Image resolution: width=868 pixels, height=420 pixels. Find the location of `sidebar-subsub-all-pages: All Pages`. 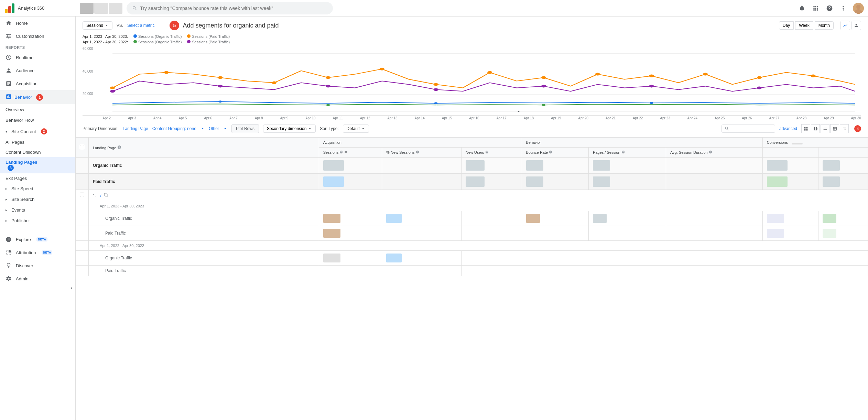

sidebar-subsub-all-pages: All Pages is located at coordinates (38, 142).